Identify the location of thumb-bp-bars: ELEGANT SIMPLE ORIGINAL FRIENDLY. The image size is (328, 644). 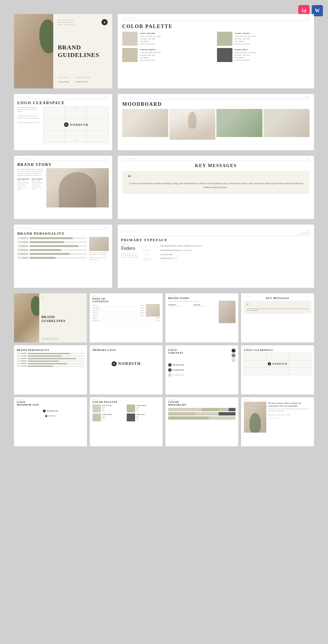
(50, 360).